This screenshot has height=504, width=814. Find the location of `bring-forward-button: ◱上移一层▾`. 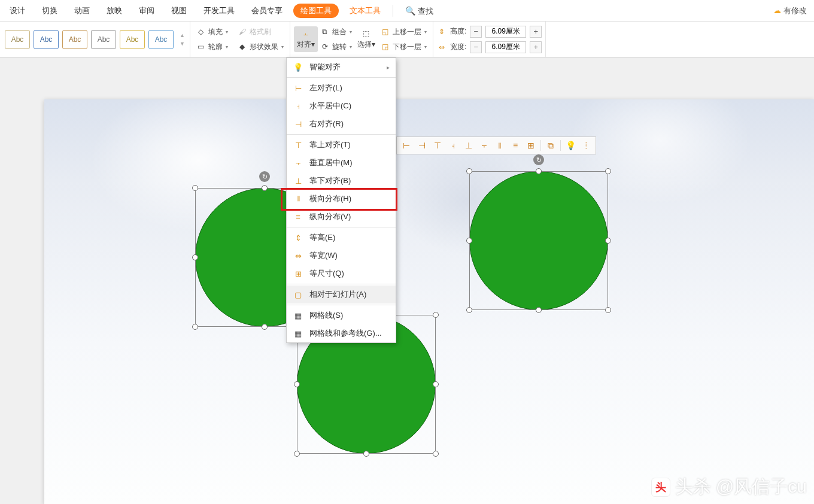

bring-forward-button: ◱上移一层▾ is located at coordinates (403, 32).